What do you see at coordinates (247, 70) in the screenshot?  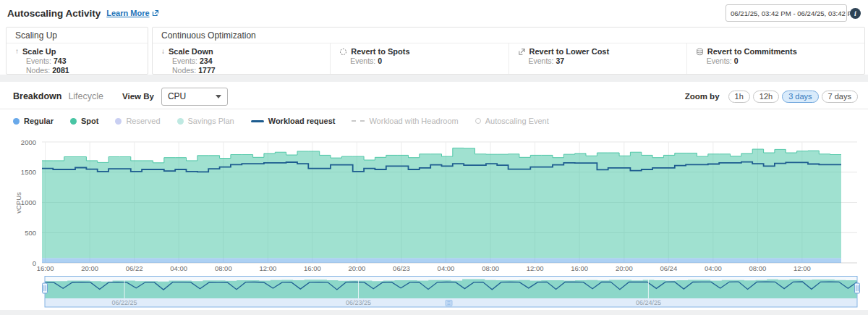 I see `metric-stat: Nodes: 1777` at bounding box center [247, 70].